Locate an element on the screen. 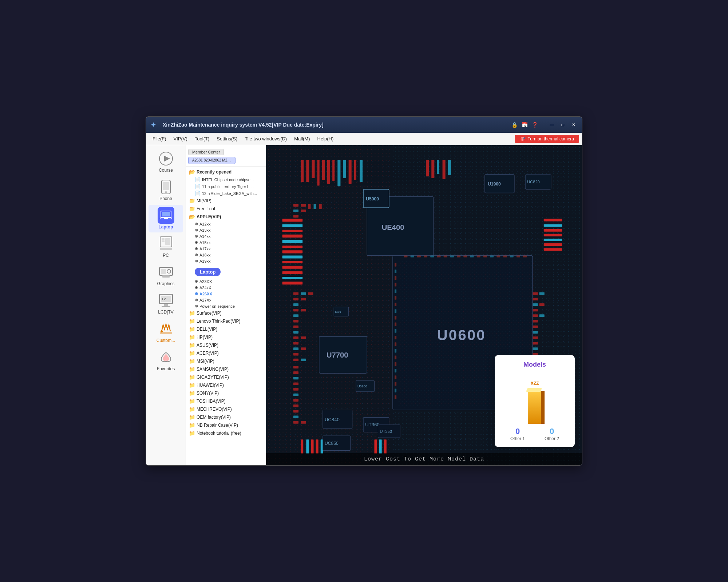 Image resolution: width=728 pixels, height=582 pixels. tree-a27xx: ⊕ A27Xx is located at coordinates (226, 300).